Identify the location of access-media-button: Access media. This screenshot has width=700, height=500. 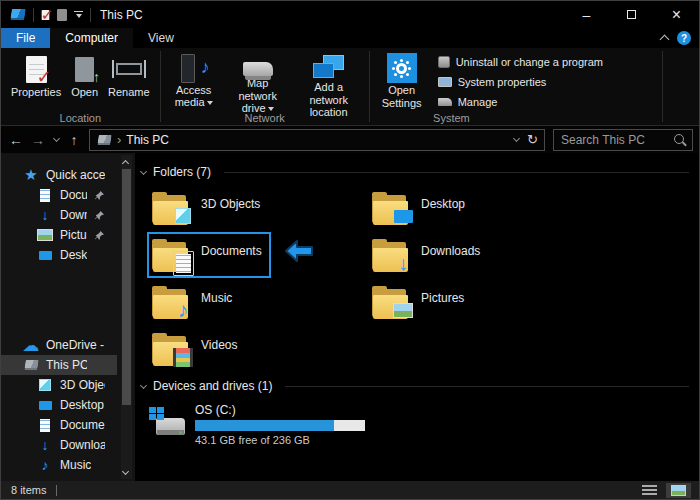
(194, 81).